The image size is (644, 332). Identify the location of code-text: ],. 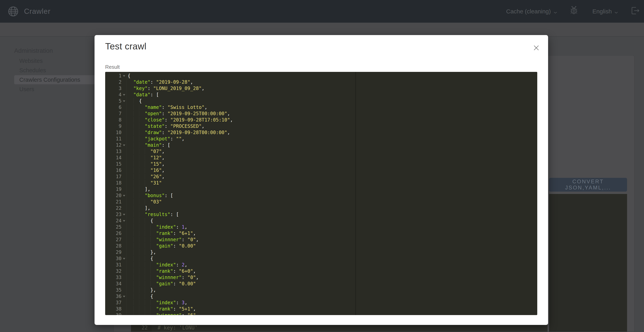
(139, 208).